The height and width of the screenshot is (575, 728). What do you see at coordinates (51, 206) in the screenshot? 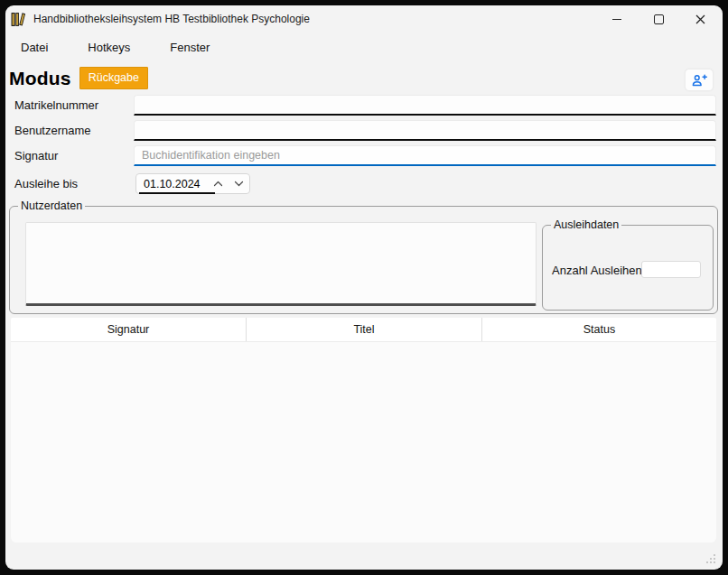
I see `nutzerdaten-group-title: Nutzerdaten` at bounding box center [51, 206].